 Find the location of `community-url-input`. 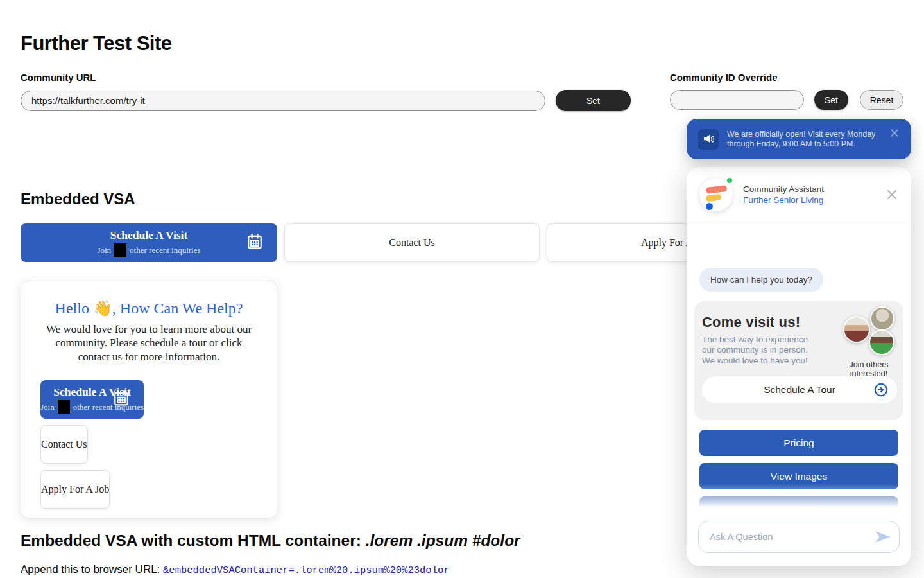

community-url-input is located at coordinates (283, 101).